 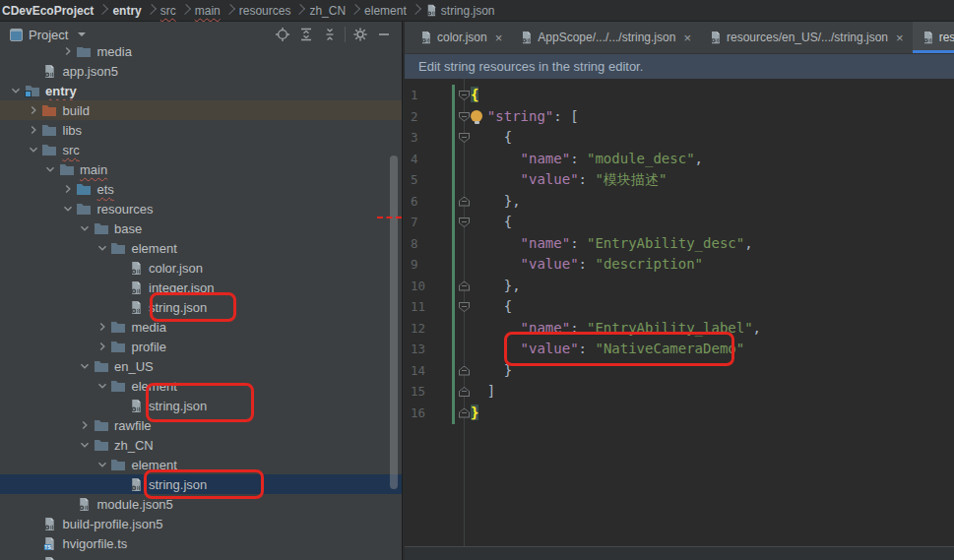 What do you see at coordinates (475, 95) in the screenshot?
I see `code-line-1: {` at bounding box center [475, 95].